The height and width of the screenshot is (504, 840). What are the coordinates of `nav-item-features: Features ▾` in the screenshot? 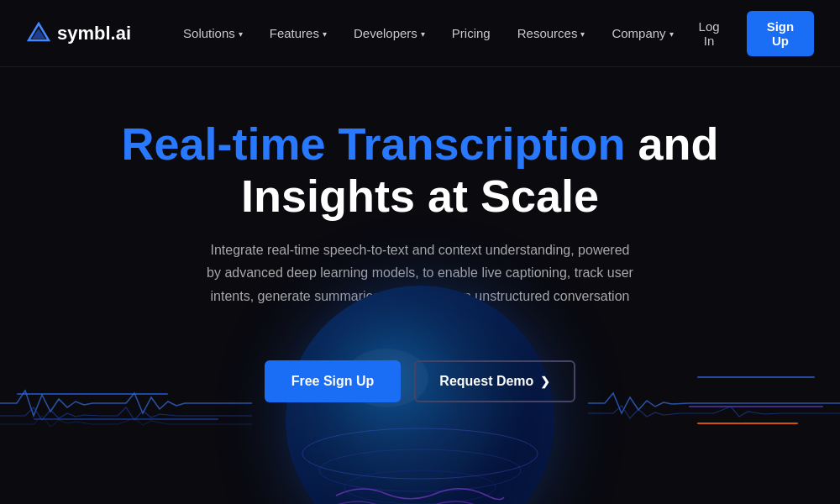 It's located at (298, 34).